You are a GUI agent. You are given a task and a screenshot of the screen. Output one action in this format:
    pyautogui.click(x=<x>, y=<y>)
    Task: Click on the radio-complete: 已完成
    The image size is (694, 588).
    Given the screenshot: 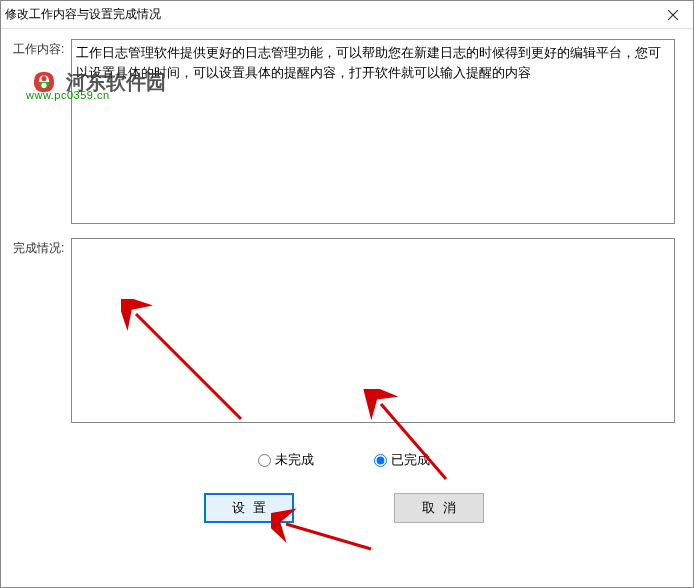 What is the action you would take?
    pyautogui.click(x=402, y=460)
    